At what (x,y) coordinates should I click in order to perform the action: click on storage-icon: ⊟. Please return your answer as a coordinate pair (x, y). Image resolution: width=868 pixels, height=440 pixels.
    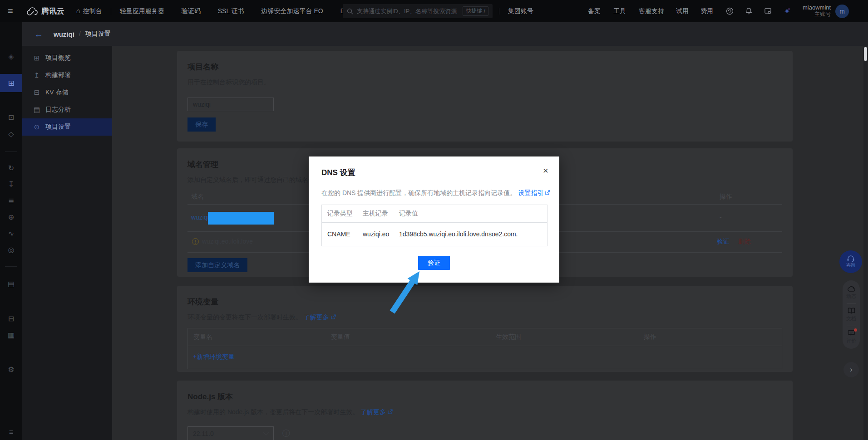
    Looking at the image, I should click on (11, 319).